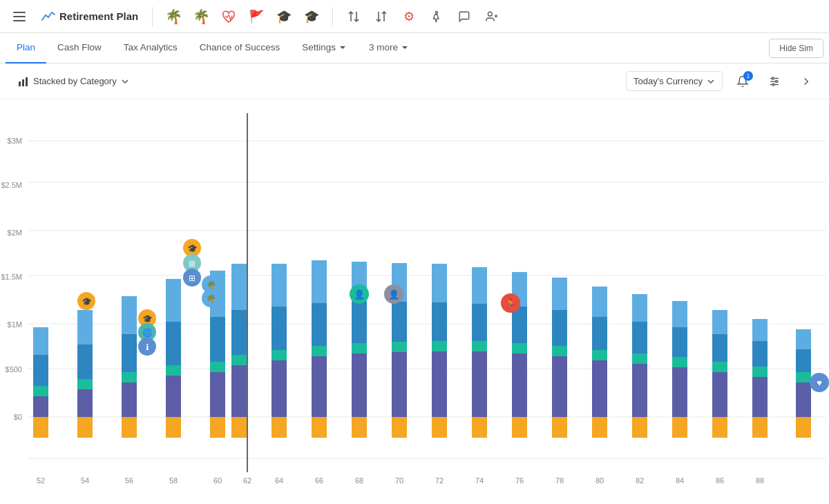 The image size is (829, 504). Describe the element at coordinates (760, 481) in the screenshot. I see `svg-text: 88` at that location.